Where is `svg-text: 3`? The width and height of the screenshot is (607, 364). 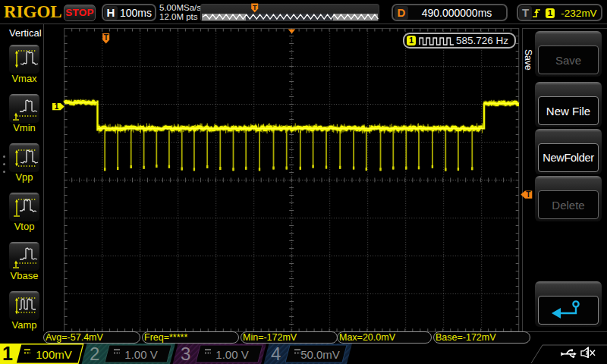
svg-text: 3 is located at coordinates (185, 353).